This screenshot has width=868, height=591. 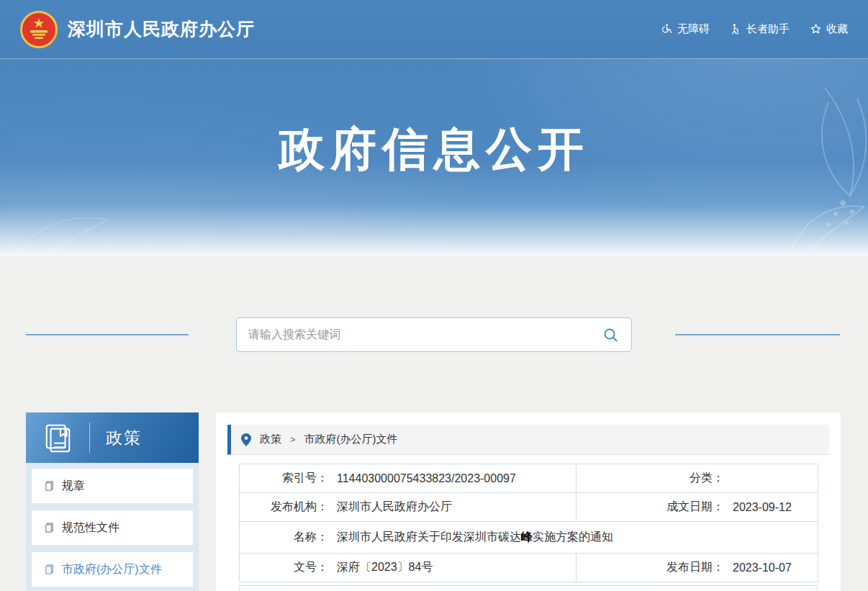 I want to click on accessibility-icon, so click(x=666, y=29).